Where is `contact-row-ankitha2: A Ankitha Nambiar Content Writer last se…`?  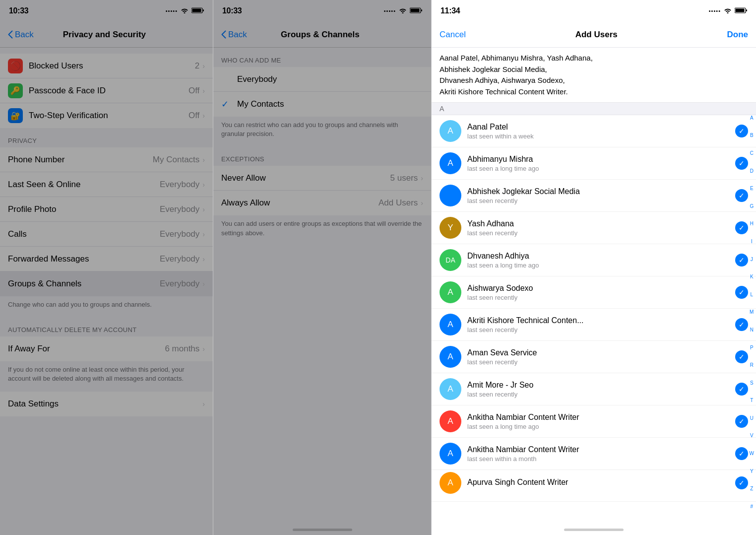
contact-row-ankitha2: A Ankitha Nambiar Content Writer last se… is located at coordinates (594, 454).